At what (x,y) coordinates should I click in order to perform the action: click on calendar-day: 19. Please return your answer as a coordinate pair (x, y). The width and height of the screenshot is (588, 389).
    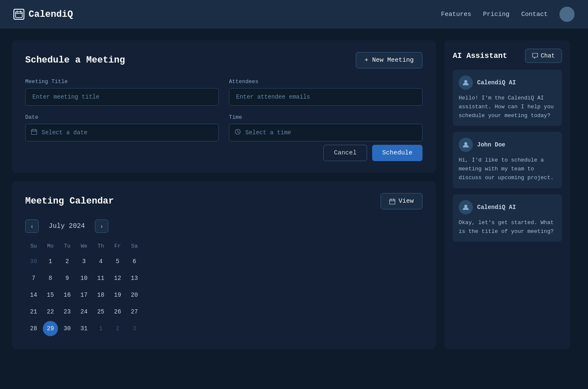
    Looking at the image, I should click on (118, 295).